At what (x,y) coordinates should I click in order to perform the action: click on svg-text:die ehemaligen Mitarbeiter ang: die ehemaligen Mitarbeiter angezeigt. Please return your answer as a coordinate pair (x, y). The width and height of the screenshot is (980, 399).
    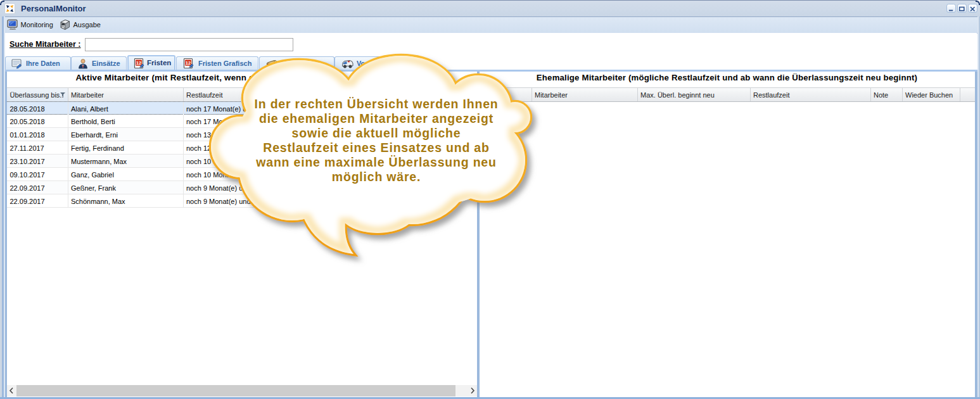
    Looking at the image, I should click on (376, 118).